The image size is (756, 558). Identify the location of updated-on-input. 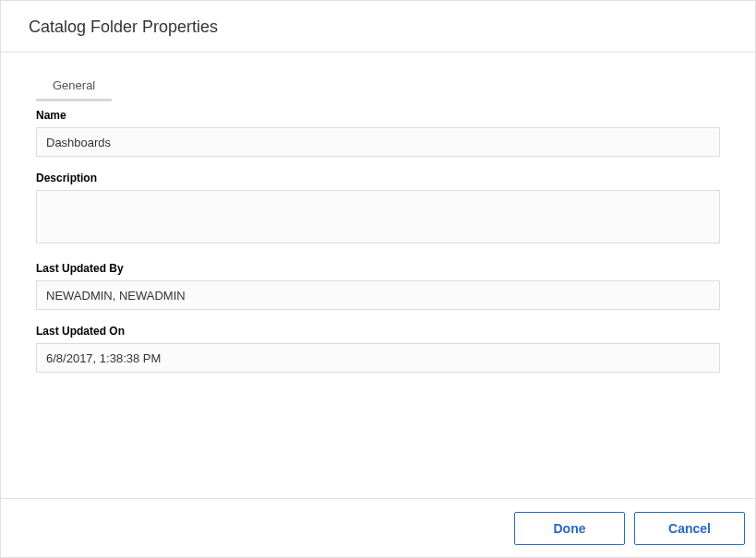
(378, 358).